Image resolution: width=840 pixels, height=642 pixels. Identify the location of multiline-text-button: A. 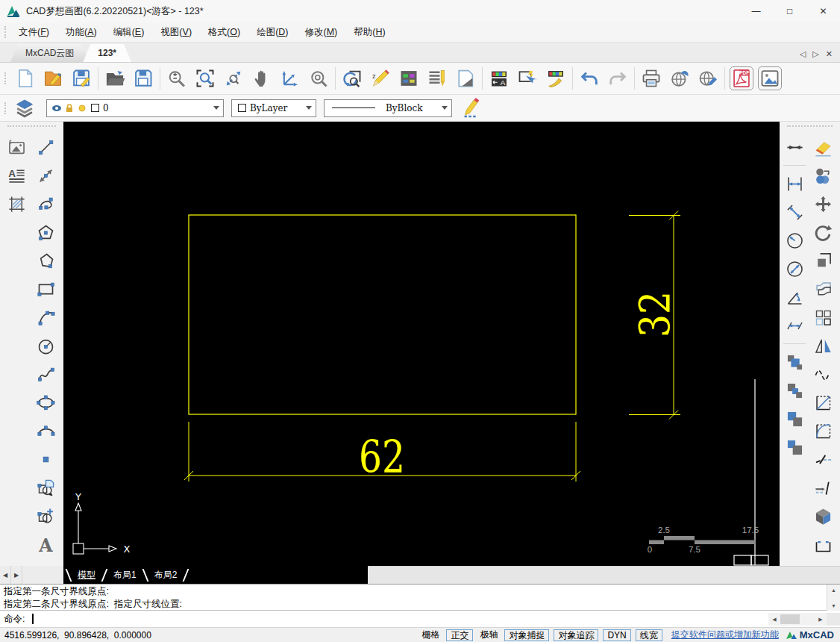
(16, 175).